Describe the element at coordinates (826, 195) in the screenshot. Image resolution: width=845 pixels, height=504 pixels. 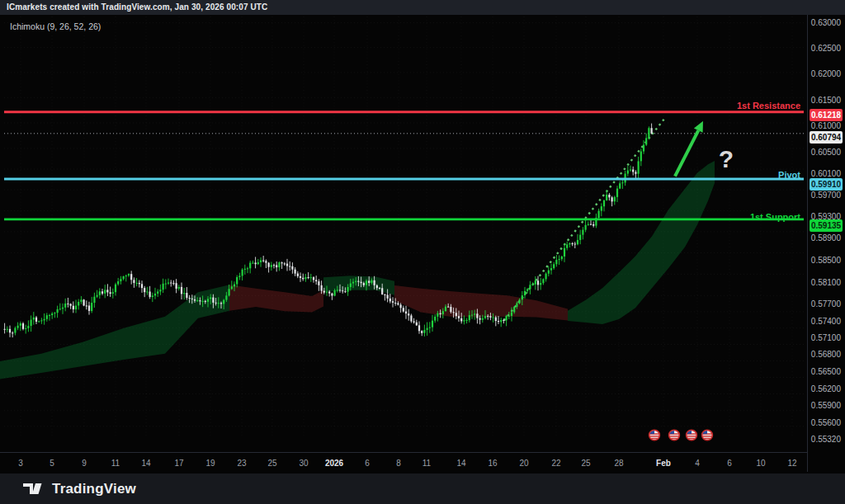
I see `price-tick-label: 0.59700` at that location.